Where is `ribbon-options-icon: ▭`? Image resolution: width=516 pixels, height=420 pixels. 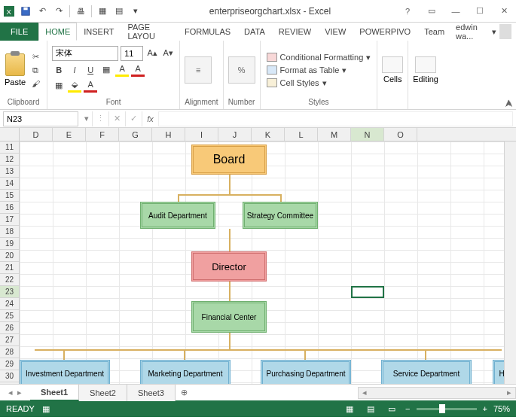
ribbon-options-icon: ▭ is located at coordinates (432, 11).